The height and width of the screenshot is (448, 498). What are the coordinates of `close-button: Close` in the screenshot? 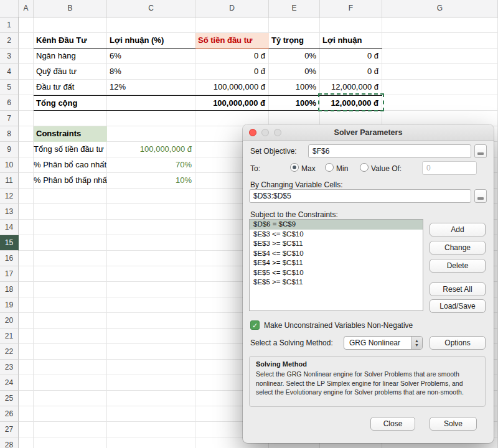 It's located at (393, 424).